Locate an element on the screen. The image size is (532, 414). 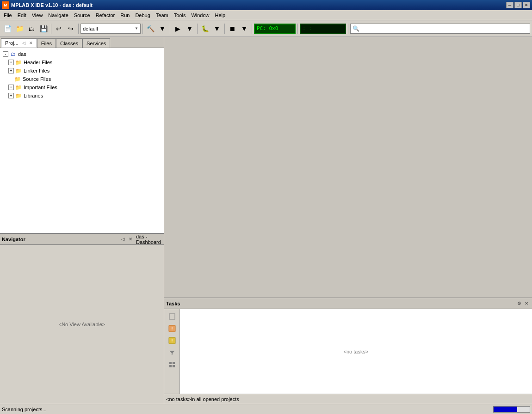
task-settings-btn is located at coordinates (172, 365).